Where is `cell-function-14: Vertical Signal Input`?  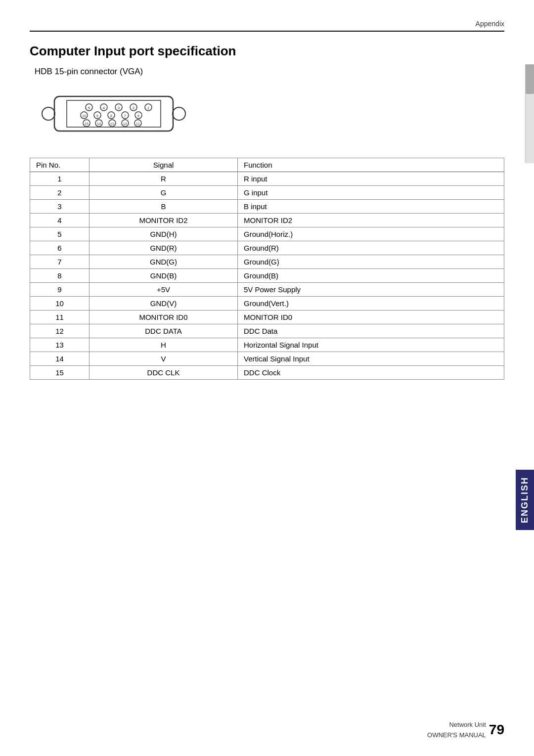
cell-function-14: Vertical Signal Input is located at coordinates (371, 359).